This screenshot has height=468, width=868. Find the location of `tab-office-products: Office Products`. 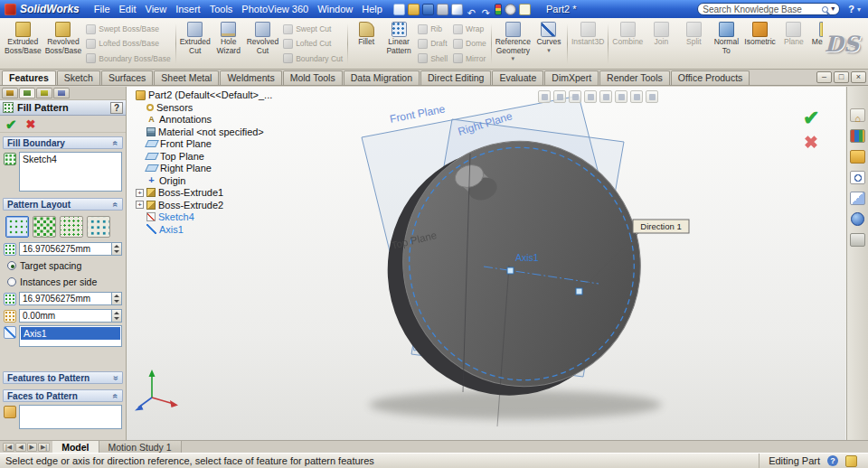

tab-office-products: Office Products is located at coordinates (711, 78).